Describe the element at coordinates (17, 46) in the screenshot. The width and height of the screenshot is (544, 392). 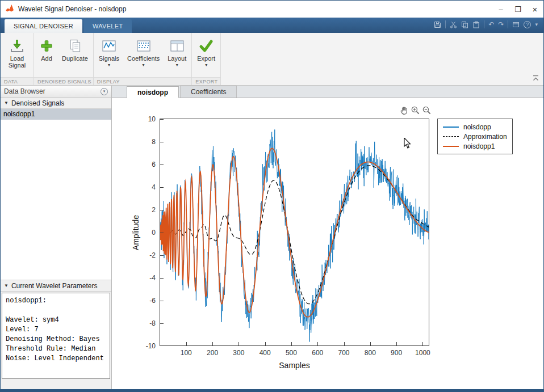
I see `load-signal-icon` at that location.